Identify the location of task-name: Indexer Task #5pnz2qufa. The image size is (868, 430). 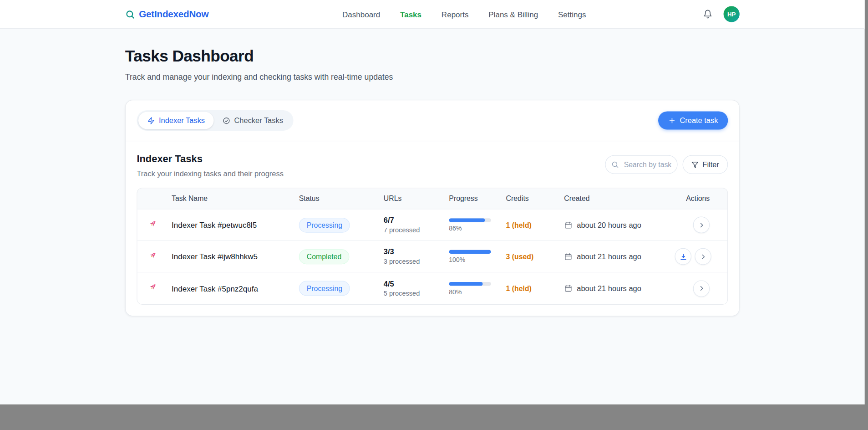
(233, 288).